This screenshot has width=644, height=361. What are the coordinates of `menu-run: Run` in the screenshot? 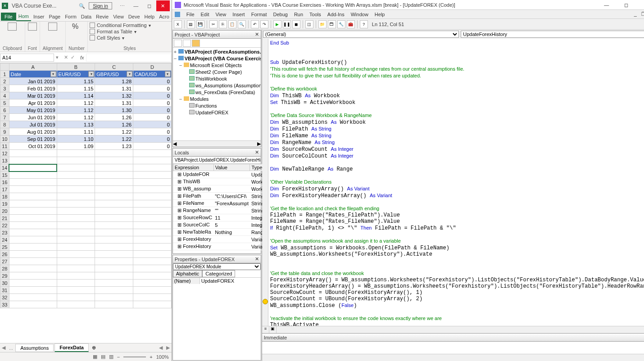 It's located at (299, 14).